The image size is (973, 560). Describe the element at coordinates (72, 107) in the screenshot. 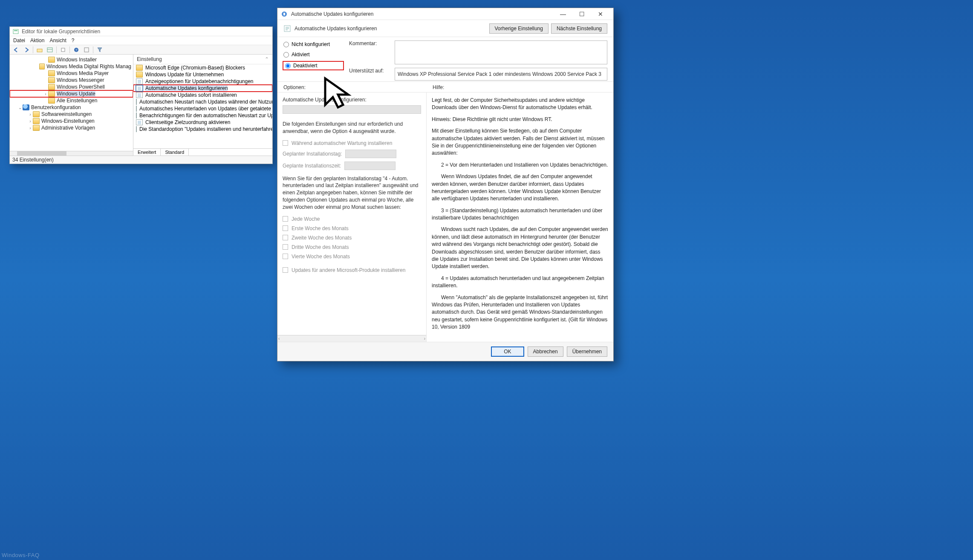

I see `tree-item-7: ⌄Benutzerkonfiguration` at that location.